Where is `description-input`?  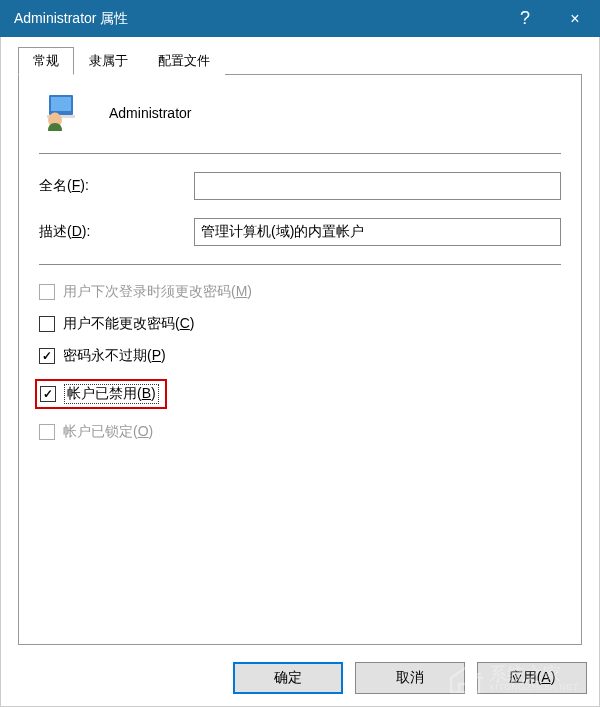
description-input is located at coordinates (378, 232).